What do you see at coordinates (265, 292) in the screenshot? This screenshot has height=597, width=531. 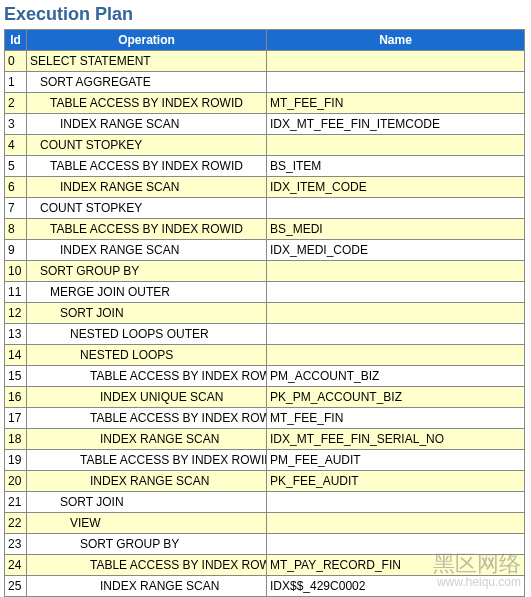 I see `table-row: 11MERGE JOIN OUTER` at bounding box center [265, 292].